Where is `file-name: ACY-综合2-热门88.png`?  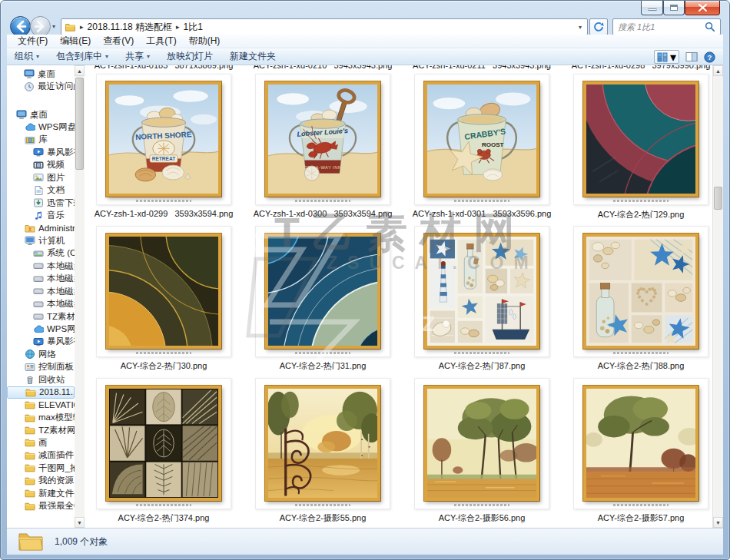
file-name: ACY-综合2-热门88.png is located at coordinates (638, 366).